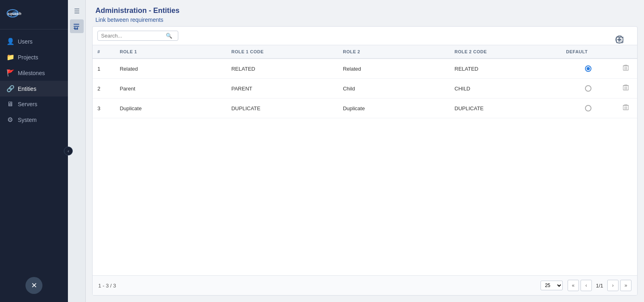 This screenshot has width=644, height=302. Describe the element at coordinates (34, 120) in the screenshot. I see `sidebar-item-system: ⚙ System` at that location.